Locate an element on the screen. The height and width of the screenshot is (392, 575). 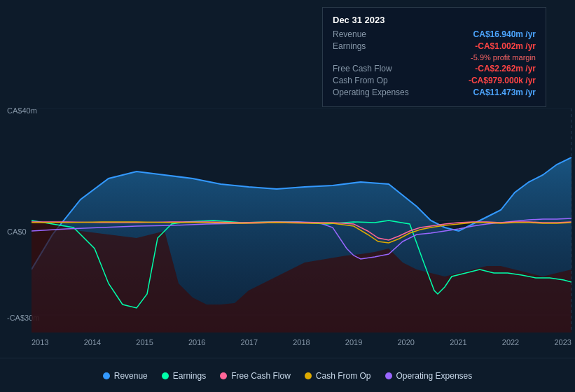
y-label-mid: CA$0 is located at coordinates (17, 232).